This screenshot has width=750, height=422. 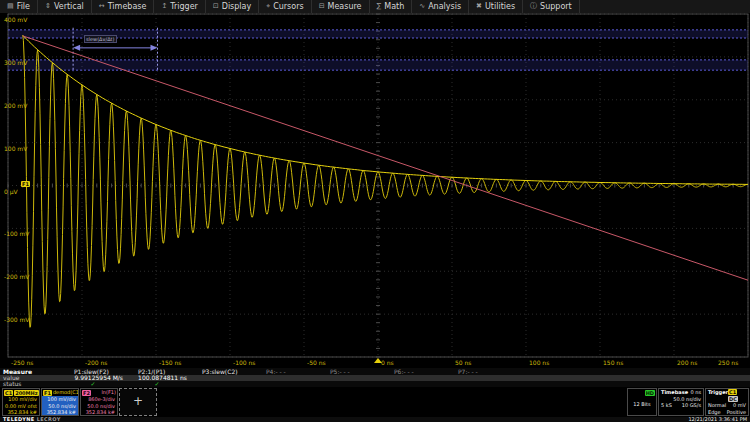 I want to click on menu-item-file: ▤File, so click(x=19, y=6).